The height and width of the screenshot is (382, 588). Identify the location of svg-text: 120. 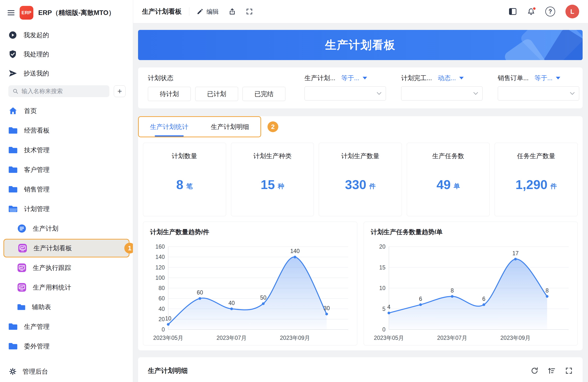
(160, 267).